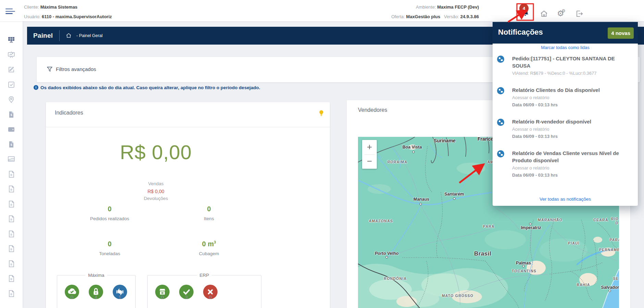  Describe the element at coordinates (11, 159) in the screenshot. I see `sidebar-item-analytics` at that location.